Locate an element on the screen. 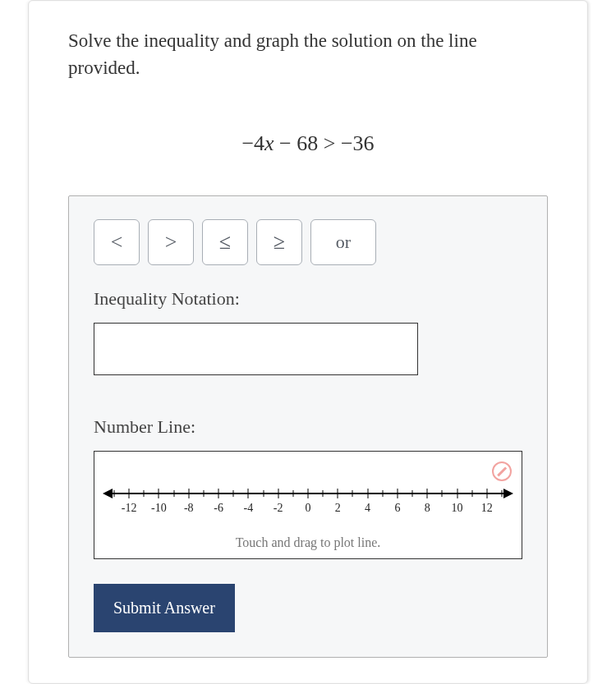  tick-label: 4 is located at coordinates (368, 508).